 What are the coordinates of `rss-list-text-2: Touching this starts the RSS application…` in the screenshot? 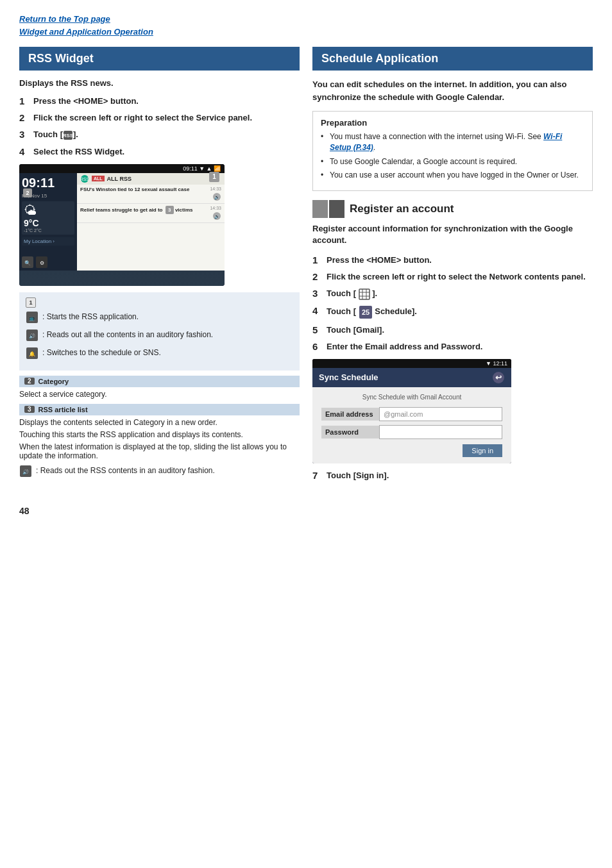 It's located at (159, 435).